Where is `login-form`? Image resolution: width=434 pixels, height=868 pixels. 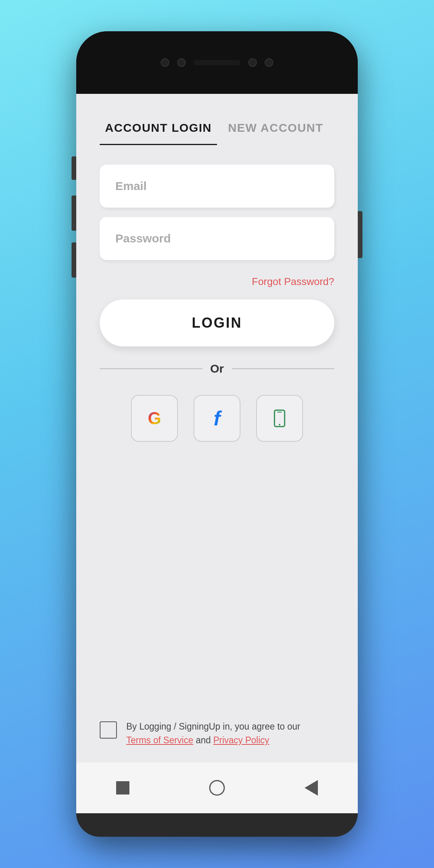
login-form is located at coordinates (217, 208).